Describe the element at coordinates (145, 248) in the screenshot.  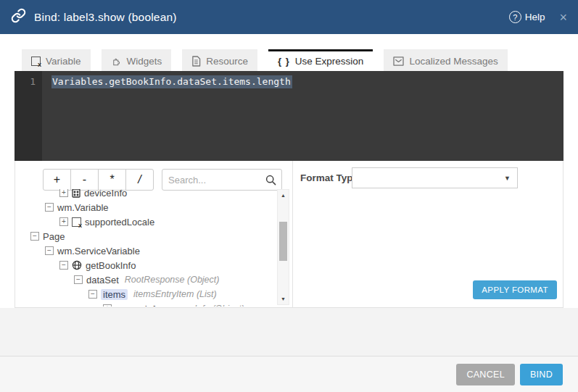
I see `variable-tree: + deviceInfo − wm.Variable +` at that location.